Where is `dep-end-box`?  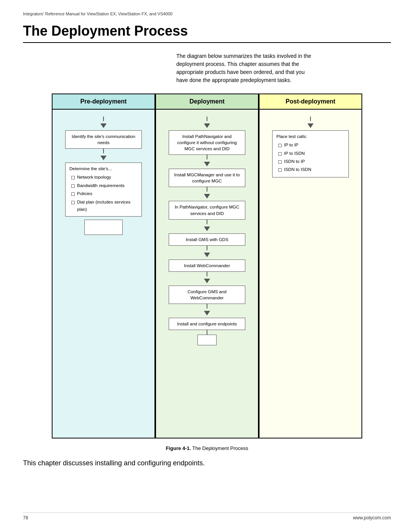 dep-end-box is located at coordinates (207, 340).